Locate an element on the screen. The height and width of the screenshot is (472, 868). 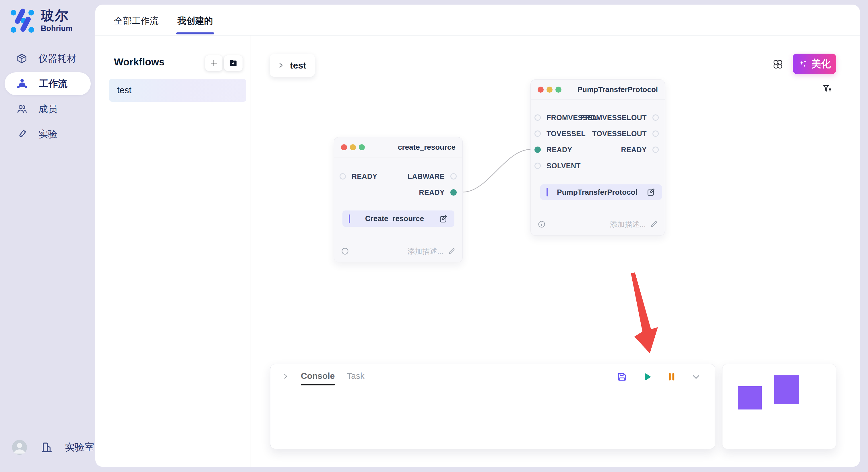
tab-all-workflows: 全部工作流 is located at coordinates (136, 25).